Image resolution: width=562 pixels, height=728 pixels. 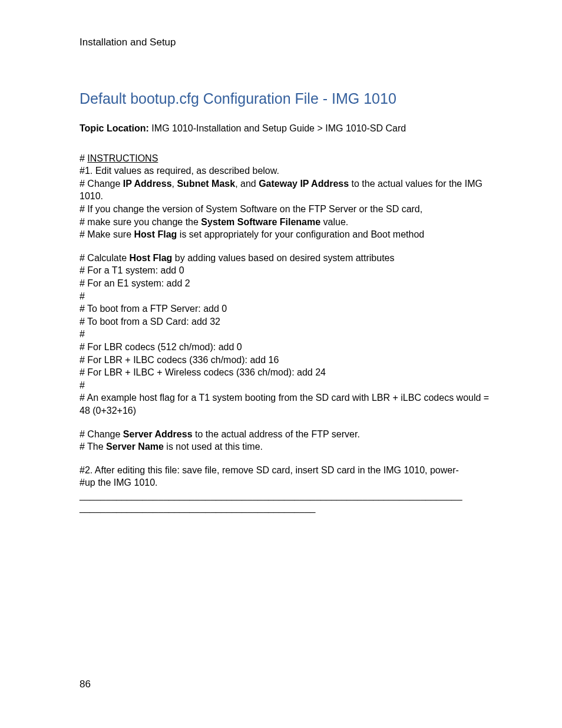 What do you see at coordinates (286, 171) in the screenshot?
I see `body-line: #1. Edit values as required, as describe…` at bounding box center [286, 171].